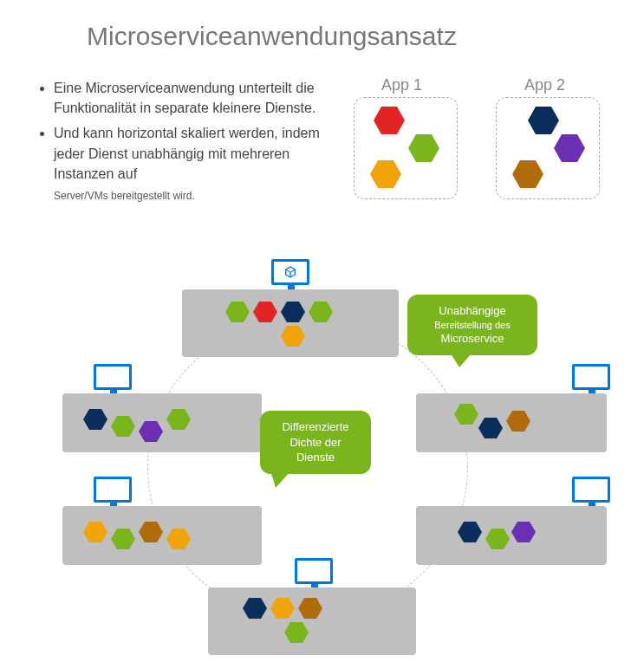  What do you see at coordinates (192, 140) in the screenshot?
I see `bullets: Eine Microserviceanwendung unterteilt di…` at bounding box center [192, 140].